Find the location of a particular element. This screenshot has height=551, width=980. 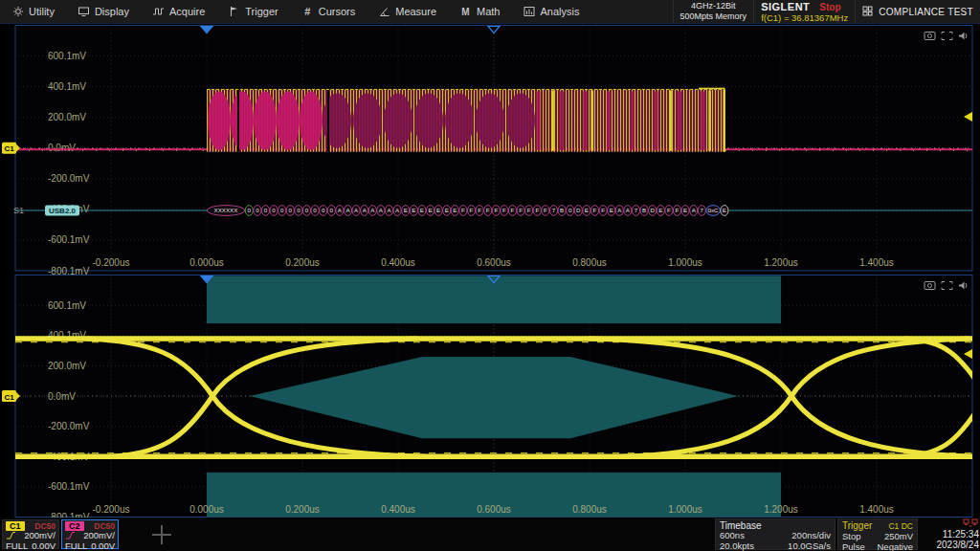

run-state-badge: Stop is located at coordinates (830, 8).